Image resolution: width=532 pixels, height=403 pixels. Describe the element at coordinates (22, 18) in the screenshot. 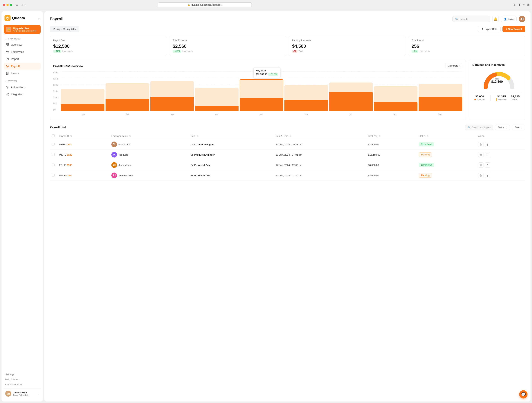

I see `sidebar-logo: Quanta ⌄` at that location.